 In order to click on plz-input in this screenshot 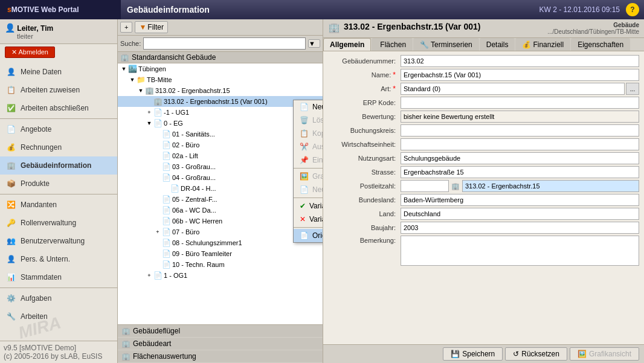, I will do `click(425, 186)`.